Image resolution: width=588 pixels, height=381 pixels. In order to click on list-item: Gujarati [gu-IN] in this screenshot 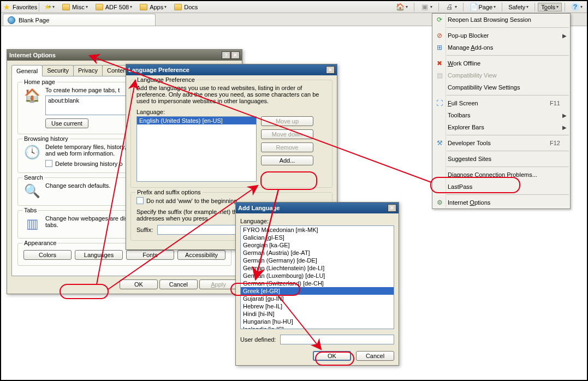, I will do `click(317, 299)`.